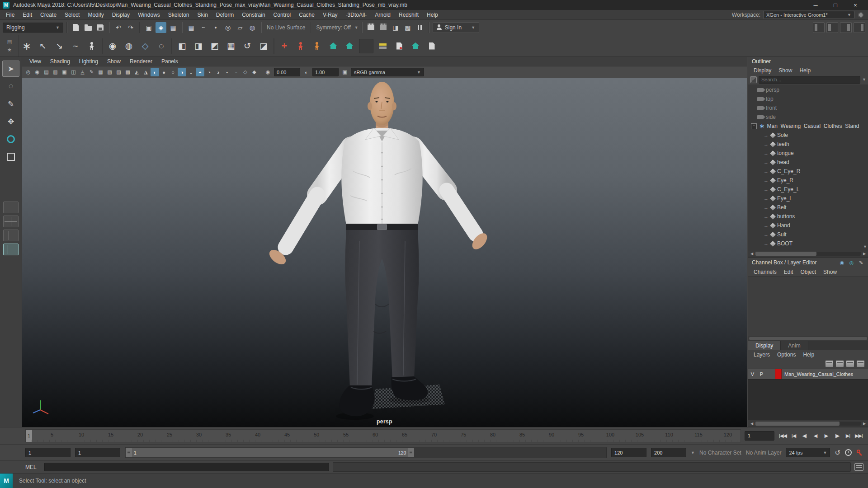 The width and height of the screenshot is (868, 488). What do you see at coordinates (191, 28) in the screenshot?
I see `snap-grid-icon: ▦` at bounding box center [191, 28].